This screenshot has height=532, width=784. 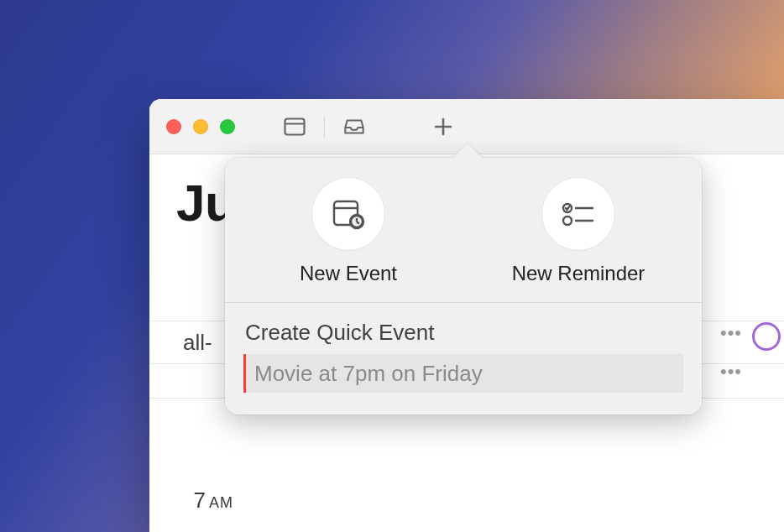 I want to click on new-event-label: New Event, so click(x=348, y=274).